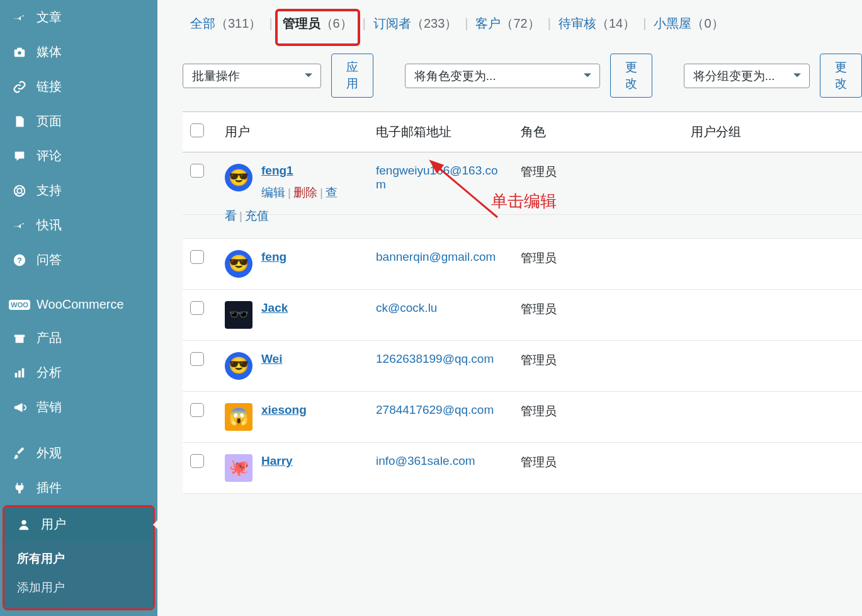 This screenshot has width=862, height=616. I want to click on change-group-select: 将分组变更为..., so click(747, 76).